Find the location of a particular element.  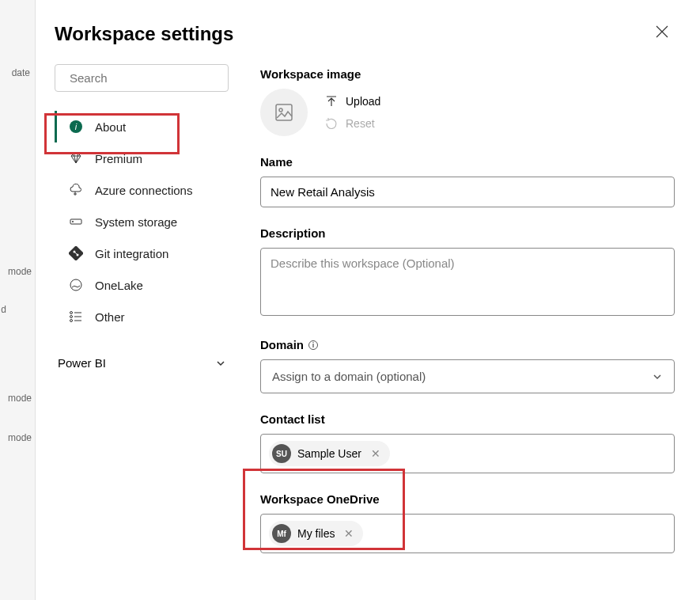

search-input-container is located at coordinates (142, 78).